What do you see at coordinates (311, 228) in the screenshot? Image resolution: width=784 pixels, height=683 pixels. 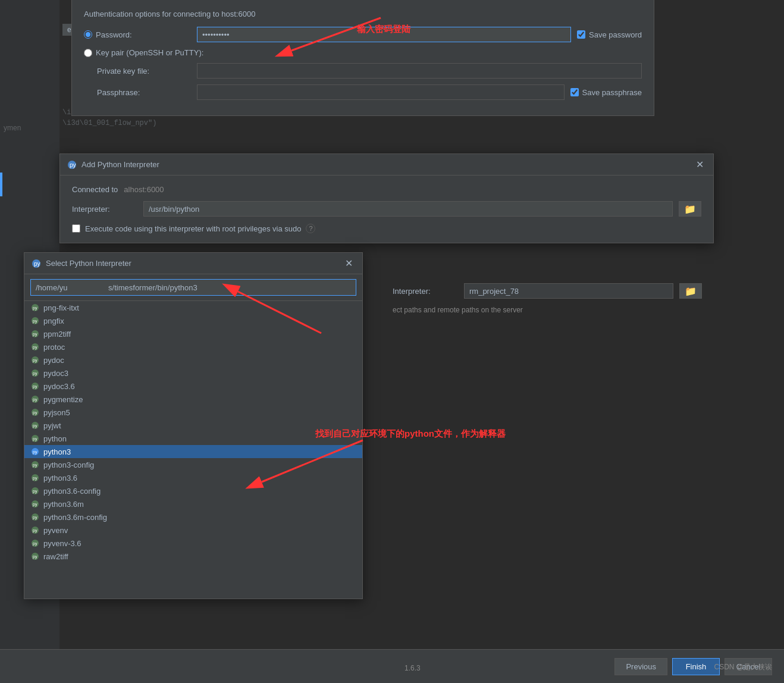 I see `help-icon: ?` at bounding box center [311, 228].